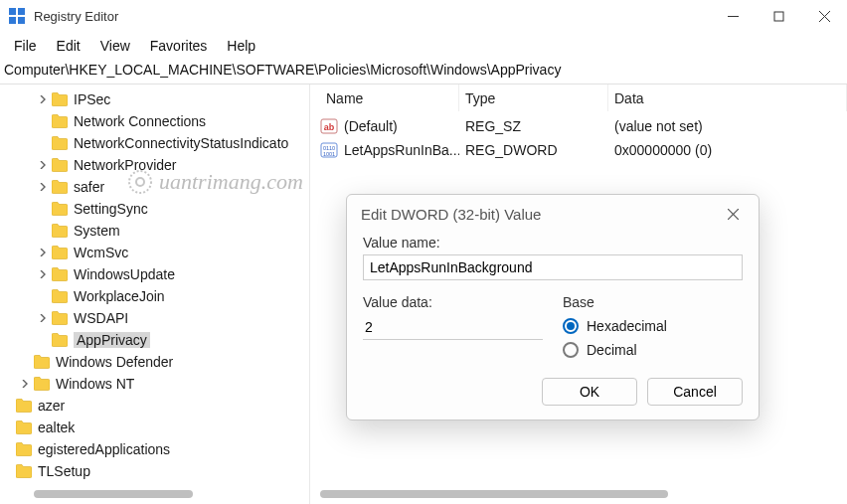 The height and width of the screenshot is (504, 847). Describe the element at coordinates (97, 231) in the screenshot. I see `tree-item-label: System` at that location.